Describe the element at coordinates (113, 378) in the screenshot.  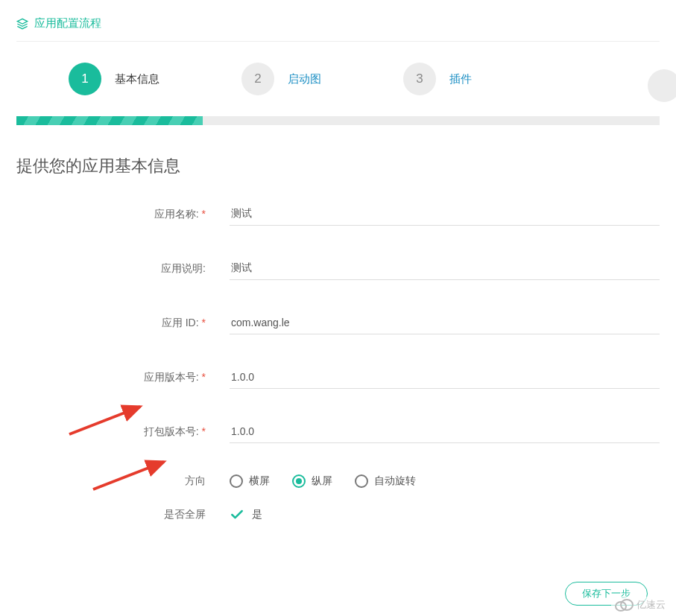
I see `label-app-version: 应用版本号:*` at that location.